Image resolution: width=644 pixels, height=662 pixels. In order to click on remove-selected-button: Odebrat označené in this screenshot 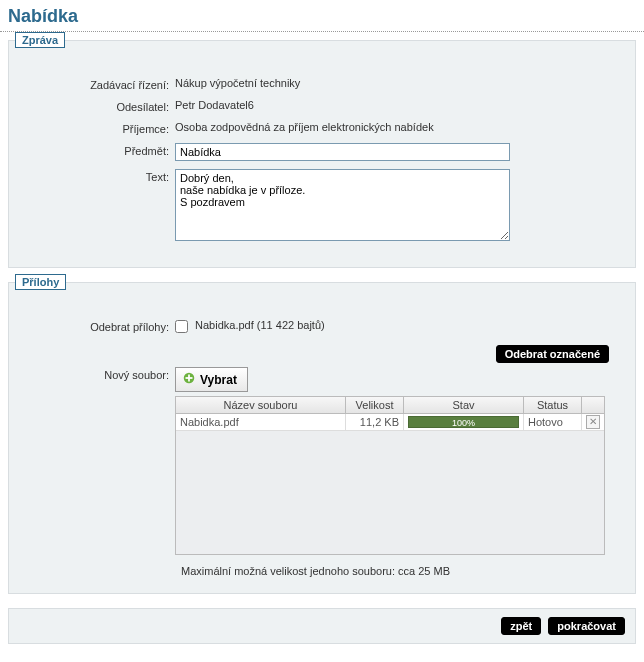, I will do `click(552, 354)`.